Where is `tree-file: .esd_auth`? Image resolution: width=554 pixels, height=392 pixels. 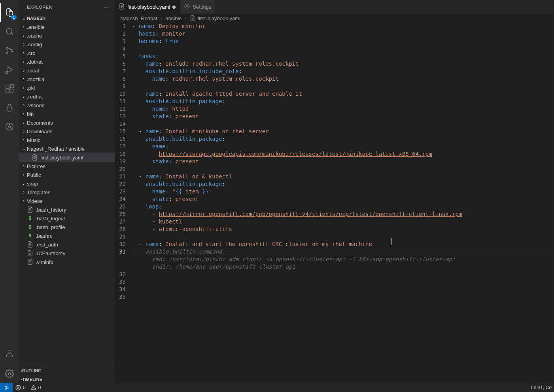 tree-file: .esd_auth is located at coordinates (67, 244).